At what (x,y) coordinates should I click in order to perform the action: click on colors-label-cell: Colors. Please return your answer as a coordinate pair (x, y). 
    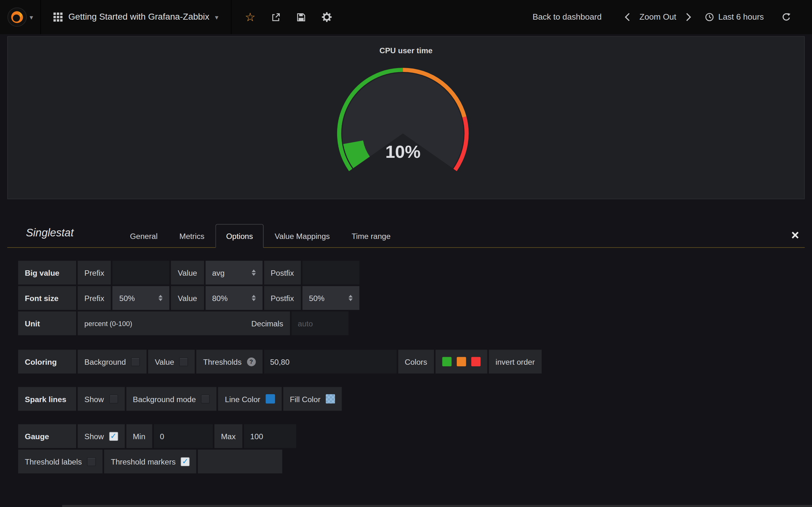
    Looking at the image, I should click on (416, 361).